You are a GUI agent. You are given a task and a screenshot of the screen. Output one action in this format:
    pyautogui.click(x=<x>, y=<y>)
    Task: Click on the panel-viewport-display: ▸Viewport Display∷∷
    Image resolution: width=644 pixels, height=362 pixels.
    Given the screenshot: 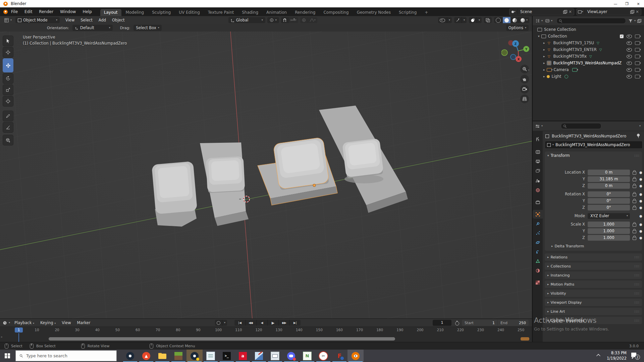 What is the action you would take?
    pyautogui.click(x=593, y=302)
    